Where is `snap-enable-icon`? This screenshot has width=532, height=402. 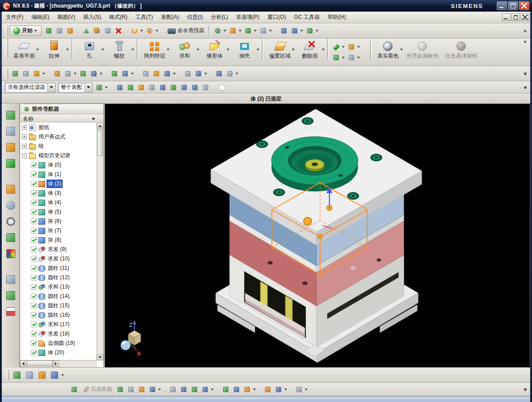
snap-enable-icon is located at coordinates (99, 88).